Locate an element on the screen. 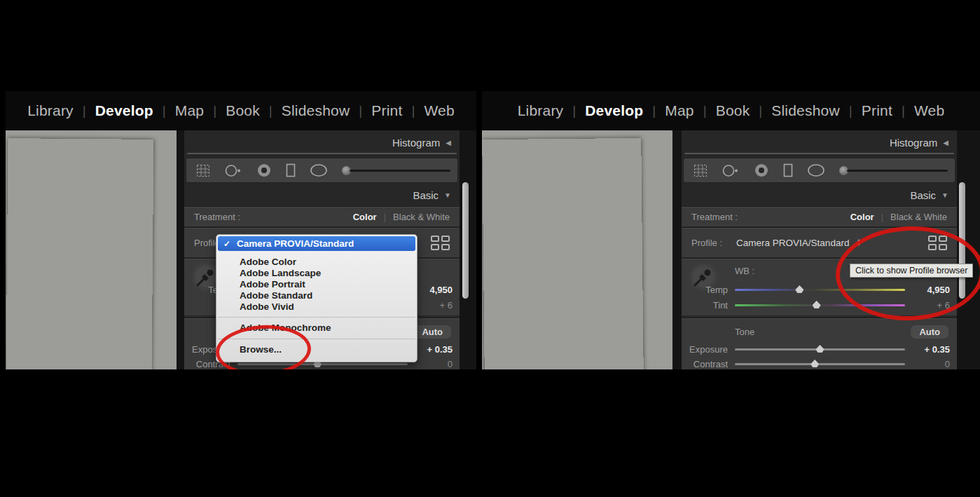 The width and height of the screenshot is (980, 497). checkmark-icon: ✓ is located at coordinates (227, 244).